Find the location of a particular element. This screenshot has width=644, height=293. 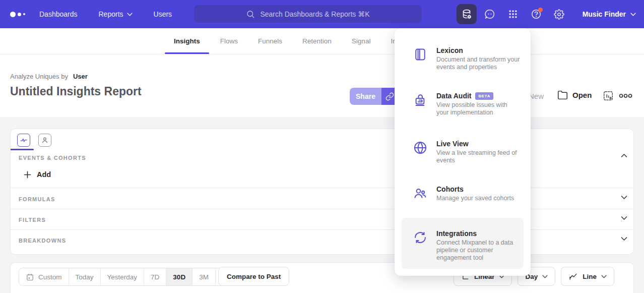

calendar-icon is located at coordinates (30, 277).